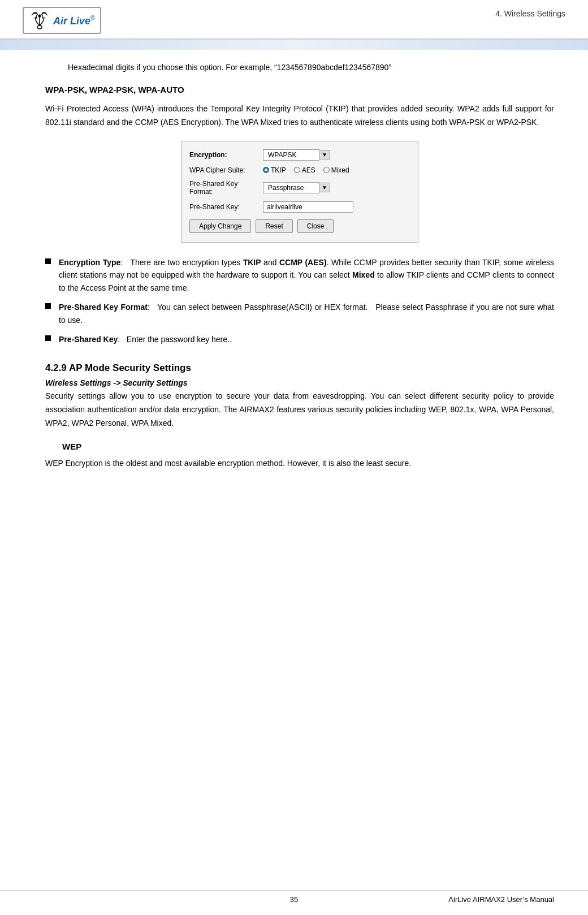  Describe the element at coordinates (252, 262) in the screenshot. I see `tkip-bold: TKIP` at that location.